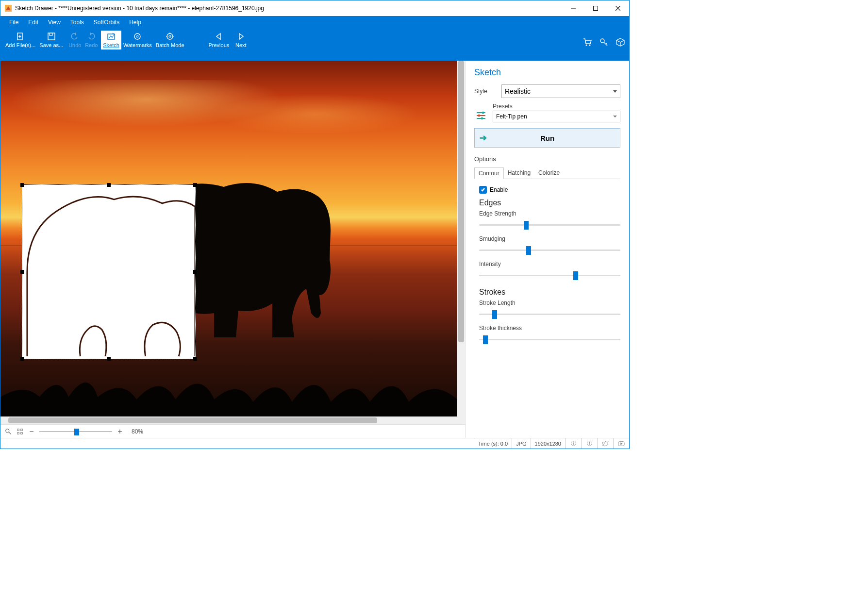 The height and width of the screenshot is (616, 865). What do you see at coordinates (556, 117) in the screenshot?
I see `preset-select: Felt-Tip pen` at bounding box center [556, 117].